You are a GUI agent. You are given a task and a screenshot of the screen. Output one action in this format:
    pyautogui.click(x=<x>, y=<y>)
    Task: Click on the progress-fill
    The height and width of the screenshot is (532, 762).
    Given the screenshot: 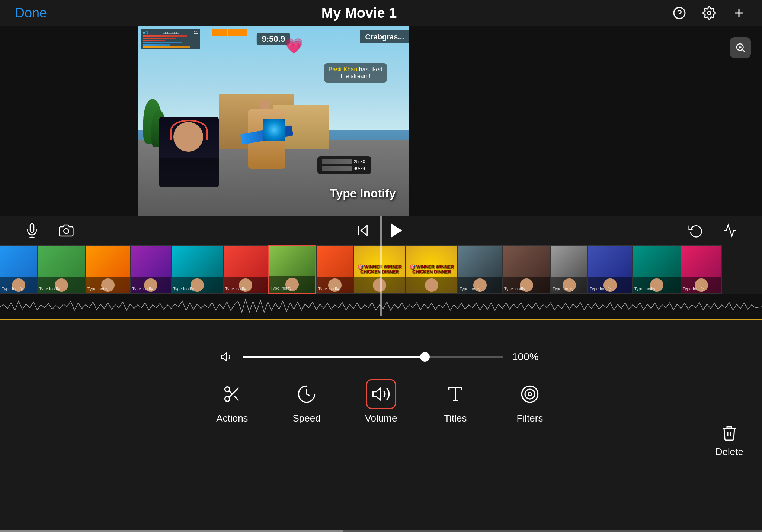 What is the action you would take?
    pyautogui.click(x=172, y=531)
    